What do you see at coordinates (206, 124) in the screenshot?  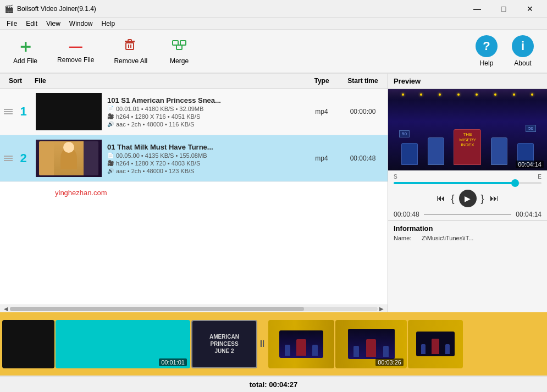 I see `file-meta-3: 🔊 aac • 2ch • 48000 • 116 KB/S` at bounding box center [206, 124].